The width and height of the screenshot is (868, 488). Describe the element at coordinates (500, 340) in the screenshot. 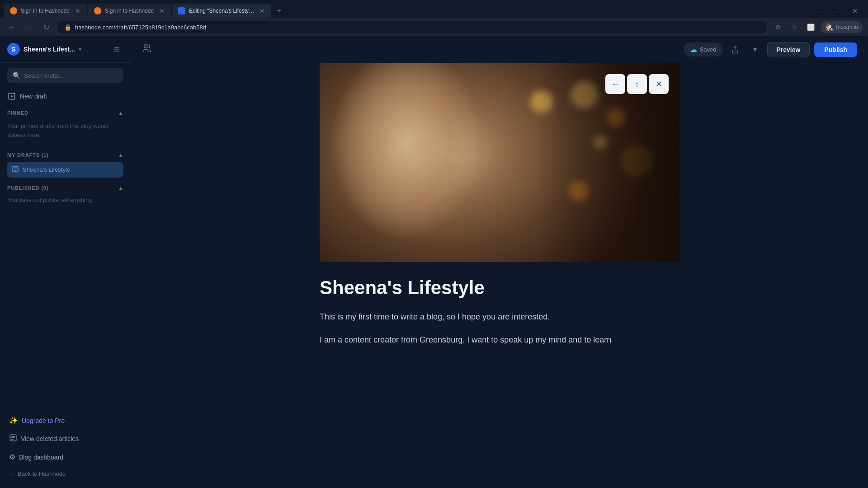

I see `article-paragraph-2: I am a content creator from Greensburg. …` at that location.